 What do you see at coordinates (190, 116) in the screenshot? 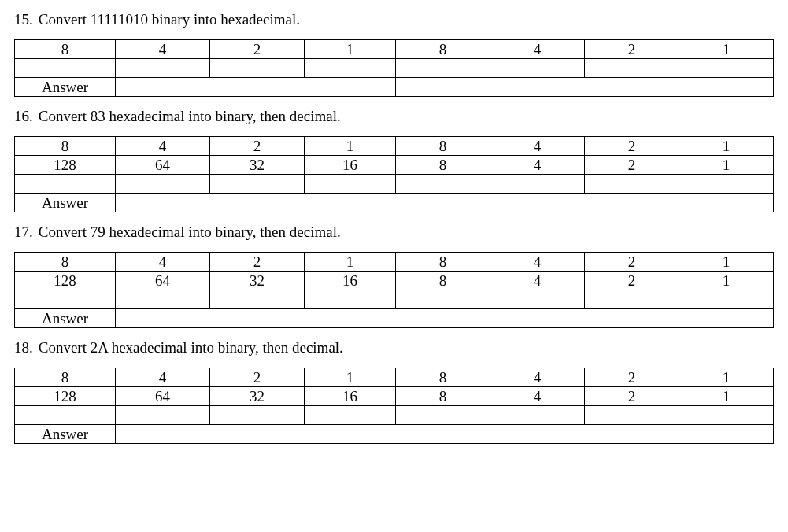
I see `question-text: Convert 83 hexadecimal into binary, then…` at bounding box center [190, 116].